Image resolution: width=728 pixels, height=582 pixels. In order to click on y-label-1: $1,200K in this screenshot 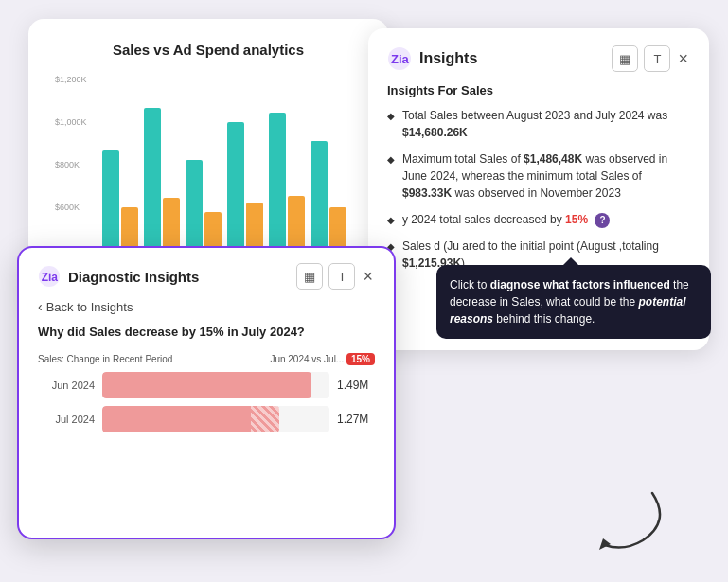, I will do `click(71, 79)`.